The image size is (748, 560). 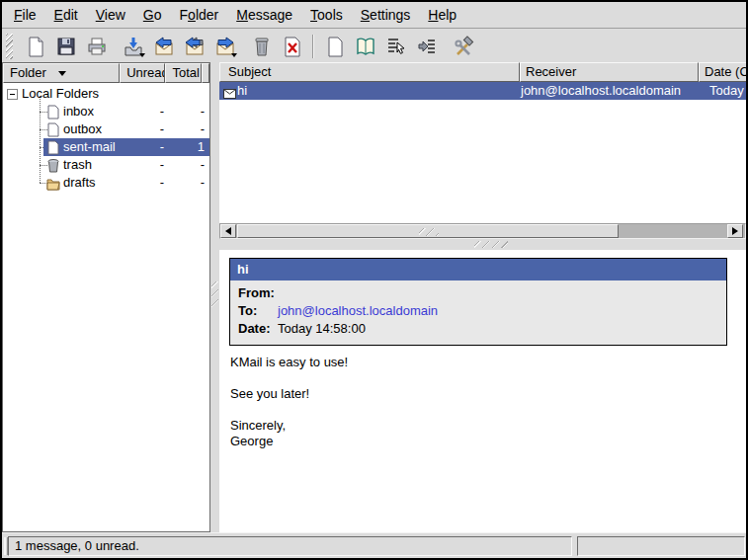 I want to click on move-to-trash-button, so click(x=261, y=45).